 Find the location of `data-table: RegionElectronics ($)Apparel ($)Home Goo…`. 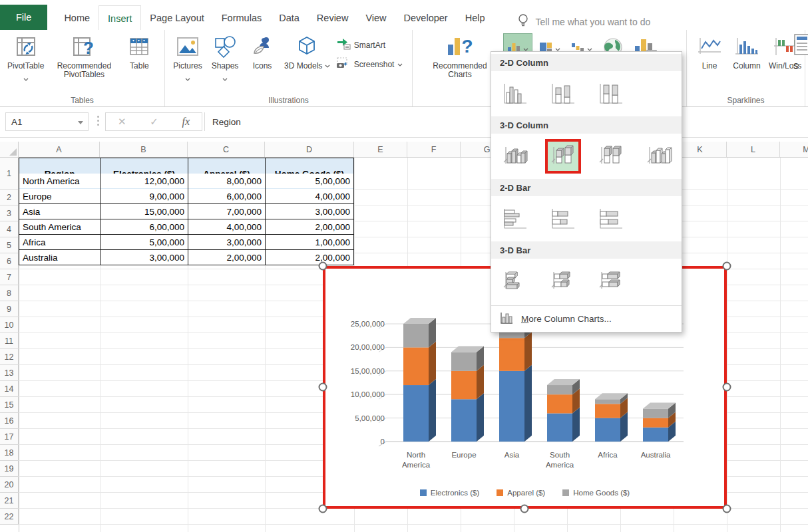

data-table: RegionElectronics ($)Apparel ($)Home Goo… is located at coordinates (186, 211).